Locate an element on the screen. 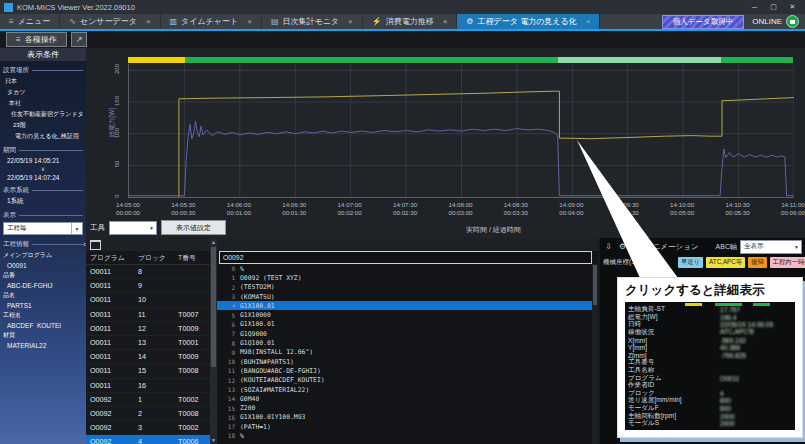 The height and width of the screenshot is (444, 805). code-line: 9M98(INSTALL 12.06") is located at coordinates (408, 352).